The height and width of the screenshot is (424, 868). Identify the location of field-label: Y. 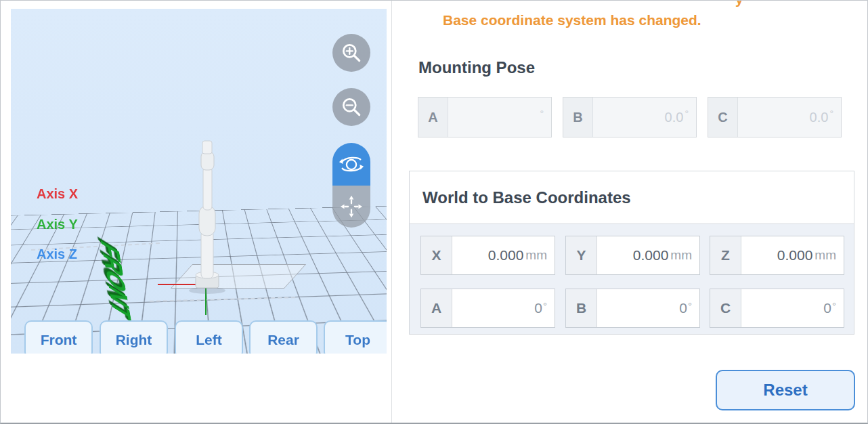
(582, 255).